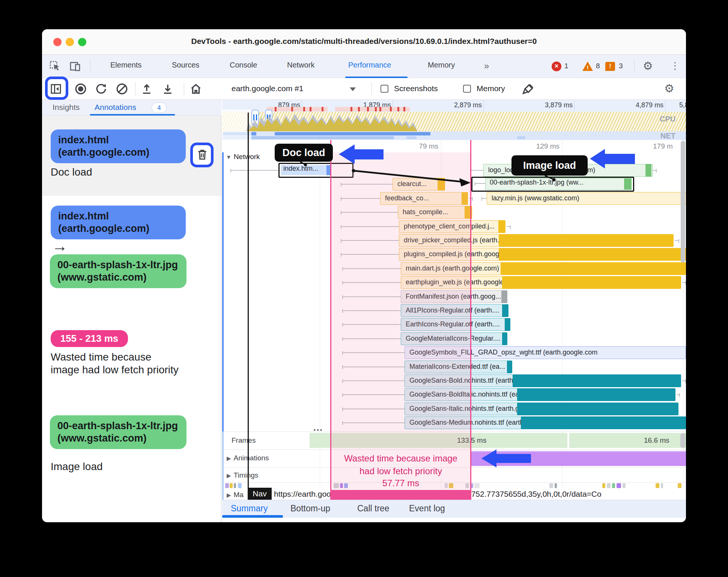  I want to click on image-load-callout: Image load, so click(549, 165).